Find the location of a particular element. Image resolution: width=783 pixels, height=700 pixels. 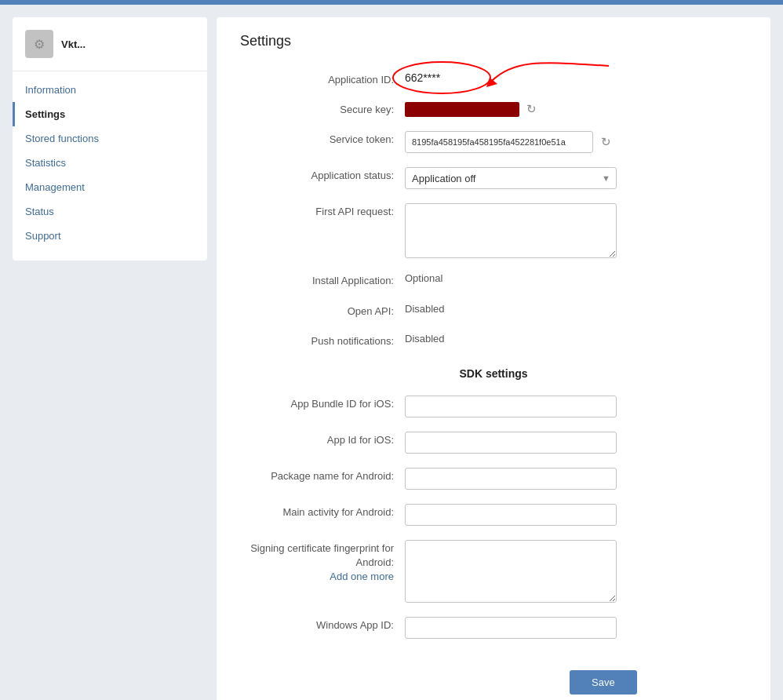

first-api-request-row: First API request: is located at coordinates (493, 229).